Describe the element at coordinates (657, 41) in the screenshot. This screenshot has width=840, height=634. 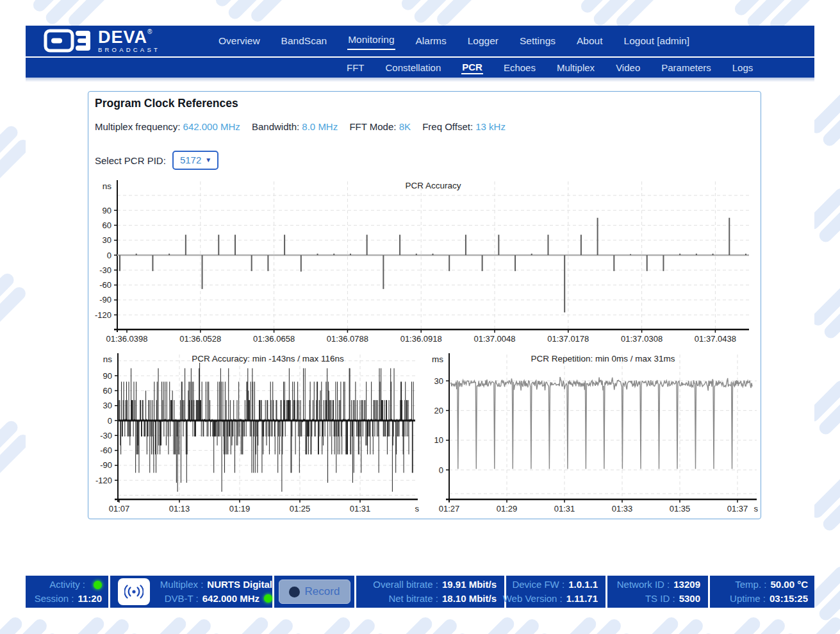
I see `nav-item-logout: Logout [admin]` at that location.